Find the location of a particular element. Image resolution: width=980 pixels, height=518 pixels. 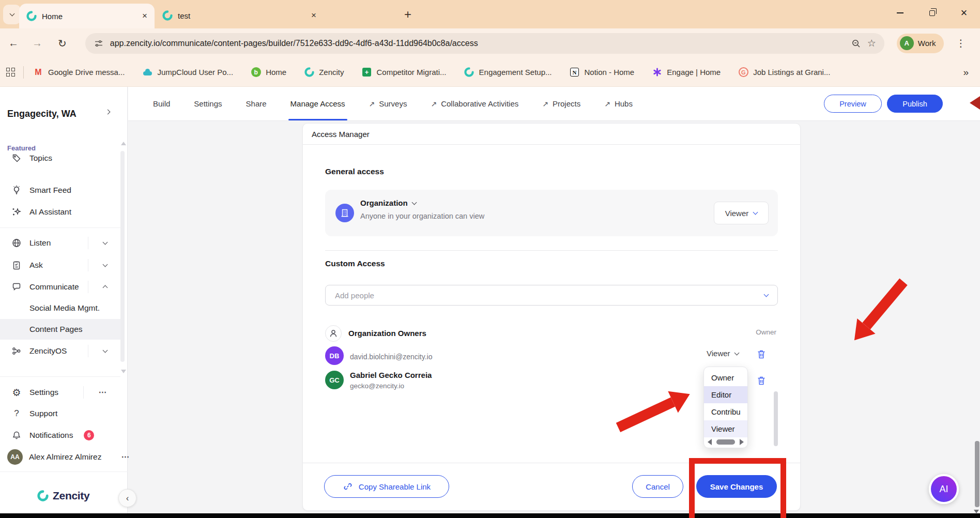

sidebar-item-user: AA Alex Almirez Almirez ⋯ is located at coordinates (60, 457).